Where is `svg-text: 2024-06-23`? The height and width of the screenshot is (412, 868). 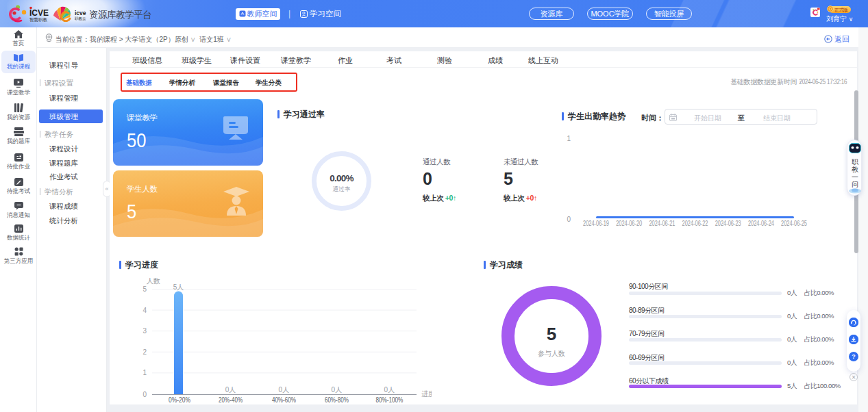 svg-text: 2024-06-23 is located at coordinates (728, 223).